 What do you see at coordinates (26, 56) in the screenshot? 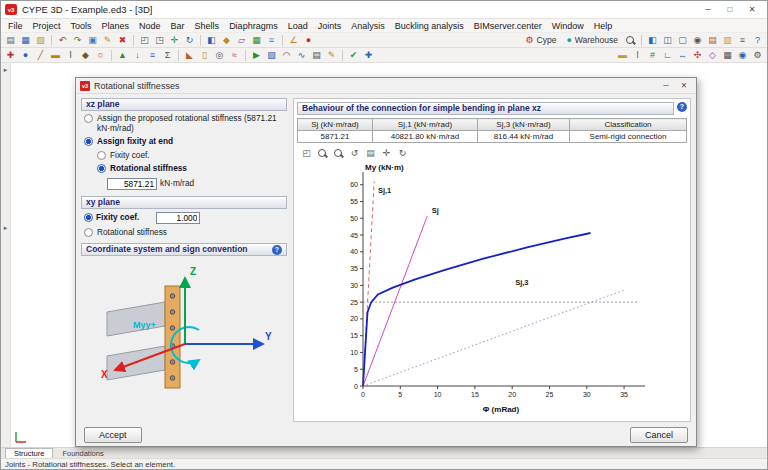
I see `edit-node-icon: ●` at bounding box center [26, 56].